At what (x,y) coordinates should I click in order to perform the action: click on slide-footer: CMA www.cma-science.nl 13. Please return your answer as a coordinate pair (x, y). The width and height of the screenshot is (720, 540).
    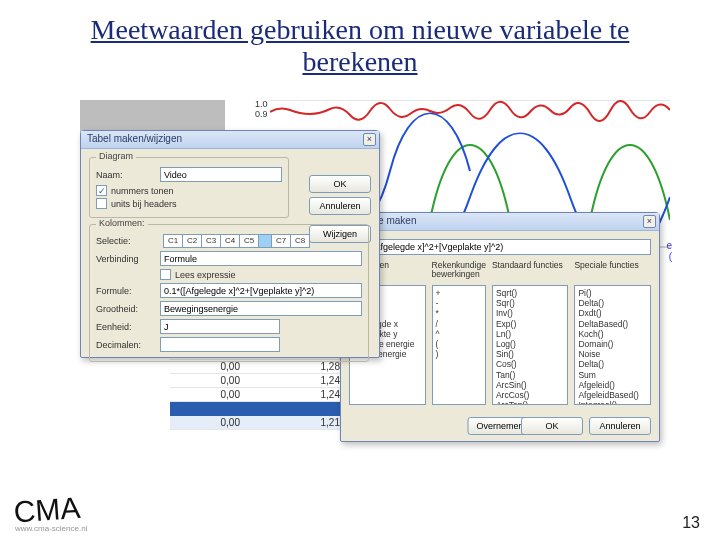
    Looking at the image, I should click on (357, 516).